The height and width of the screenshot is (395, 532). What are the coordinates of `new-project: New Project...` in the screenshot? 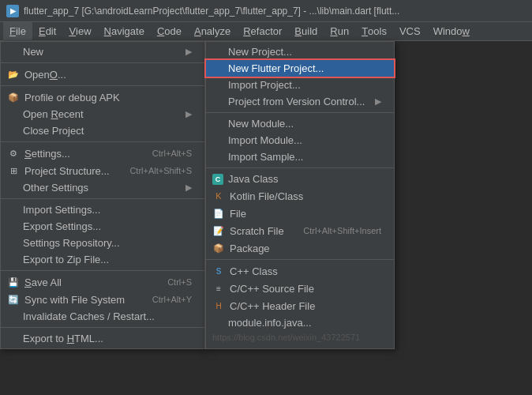 It's located at (300, 52).